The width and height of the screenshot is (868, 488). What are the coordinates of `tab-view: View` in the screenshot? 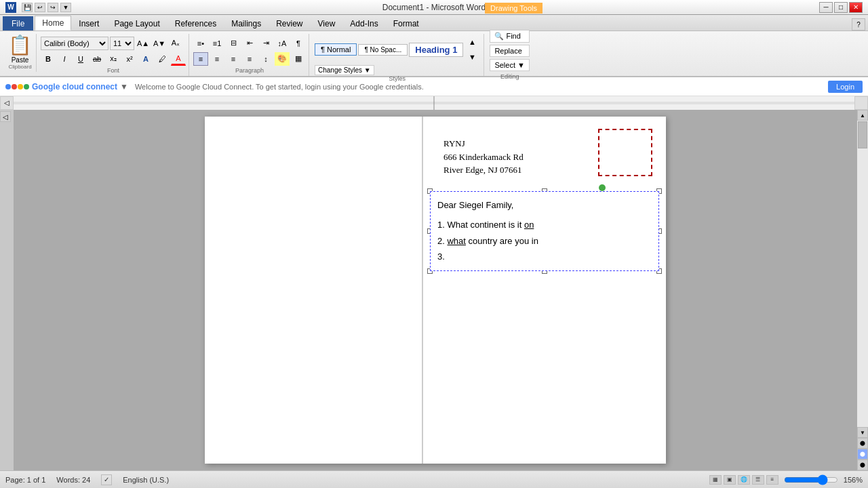 It's located at (327, 23).